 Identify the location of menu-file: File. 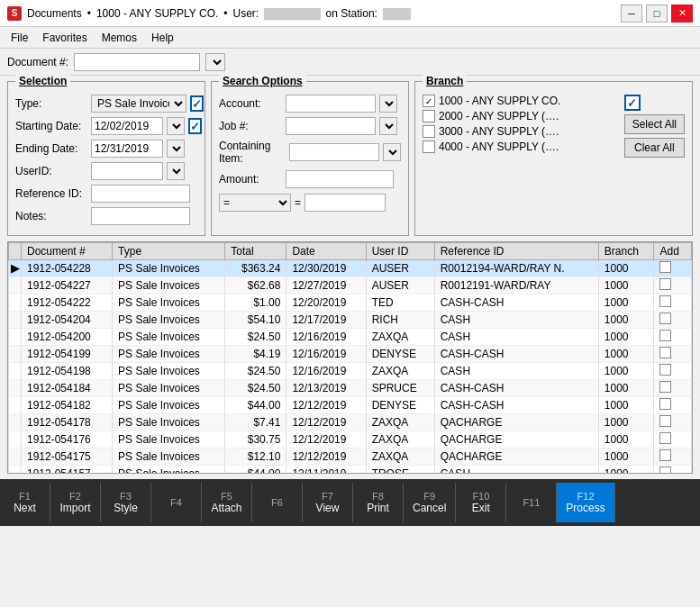
(20, 38).